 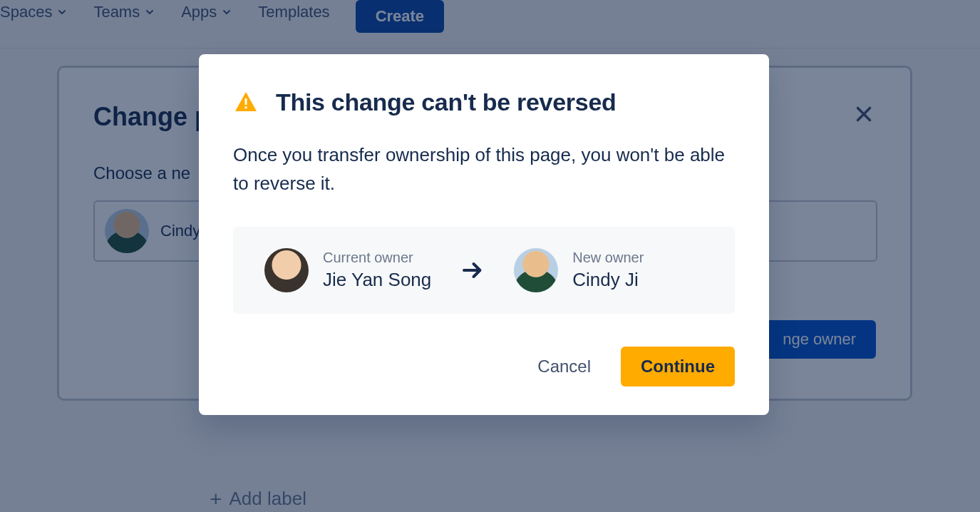 What do you see at coordinates (484, 270) in the screenshot?
I see `owner-transfer-box: Current owner Jie Yan Song New owner Cin…` at bounding box center [484, 270].